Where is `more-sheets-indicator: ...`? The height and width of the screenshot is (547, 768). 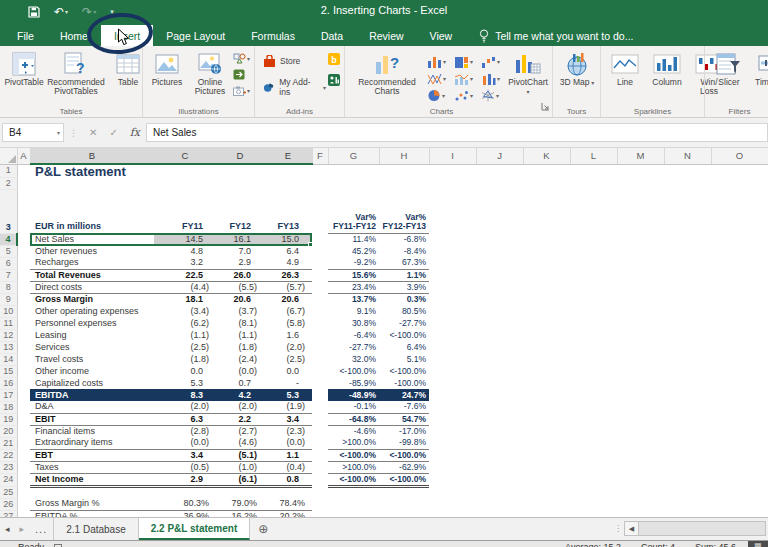
more-sheets-indicator: ... is located at coordinates (42, 529).